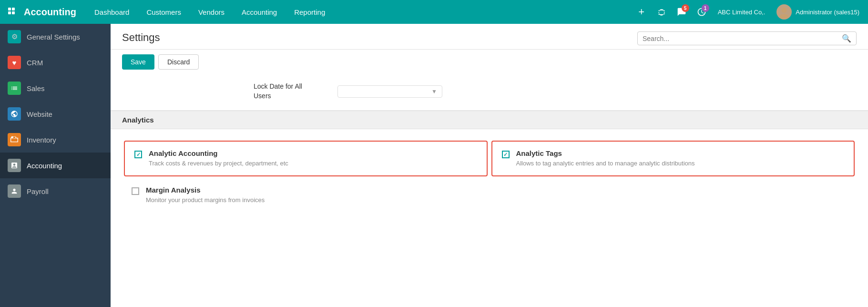 The width and height of the screenshot is (868, 307). Describe the element at coordinates (218, 154) in the screenshot. I see `analytic-accounting-title: Analytic Accounting` at that location.